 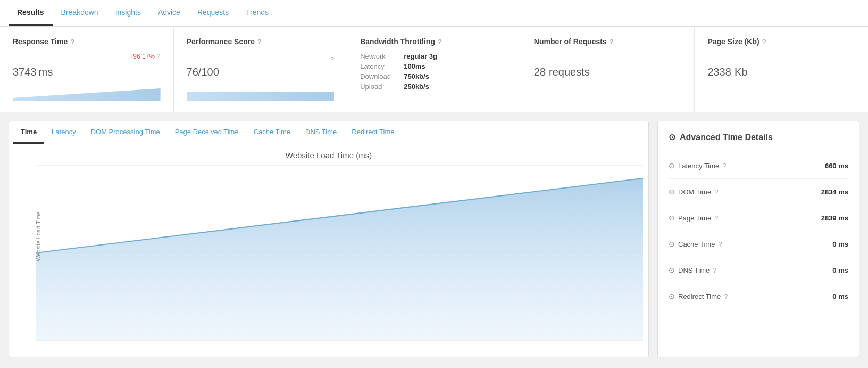 I want to click on dns-time-value: 0 ms, so click(x=840, y=271).